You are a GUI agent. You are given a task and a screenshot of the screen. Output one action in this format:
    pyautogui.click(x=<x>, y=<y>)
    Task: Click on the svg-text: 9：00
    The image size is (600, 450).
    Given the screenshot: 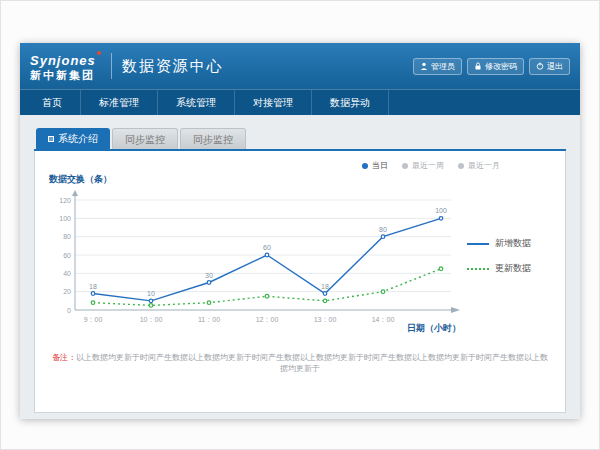 What is the action you would take?
    pyautogui.click(x=94, y=320)
    